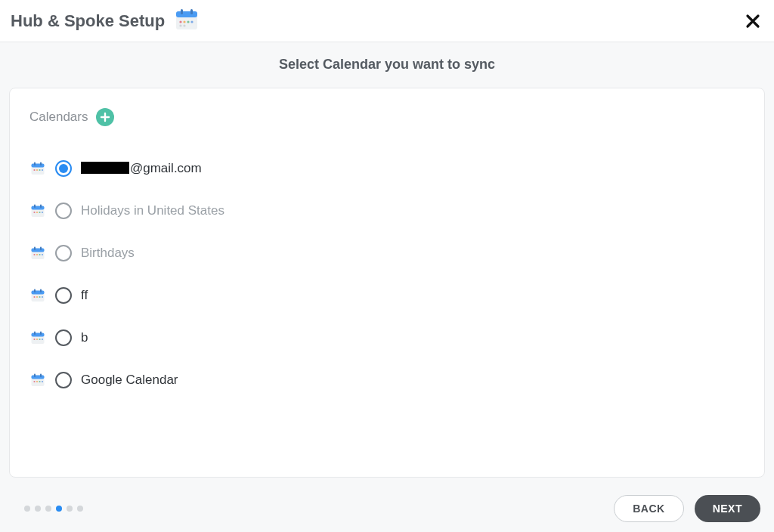 The width and height of the screenshot is (774, 532). What do you see at coordinates (105, 168) in the screenshot?
I see `redacted-text` at bounding box center [105, 168].